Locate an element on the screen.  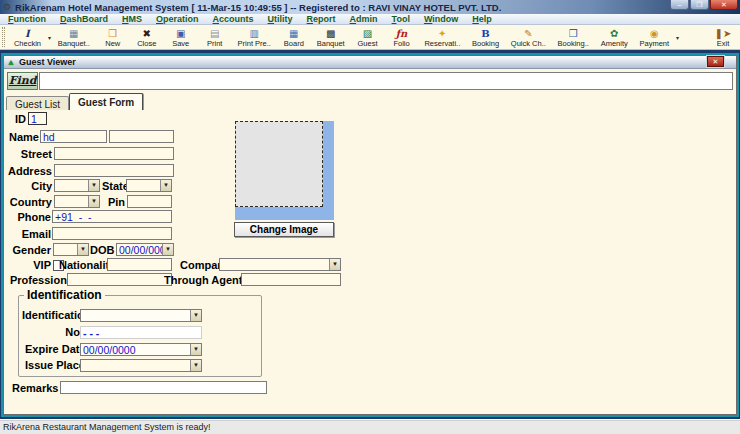
toolbar-label: Exit is located at coordinates (724, 44).